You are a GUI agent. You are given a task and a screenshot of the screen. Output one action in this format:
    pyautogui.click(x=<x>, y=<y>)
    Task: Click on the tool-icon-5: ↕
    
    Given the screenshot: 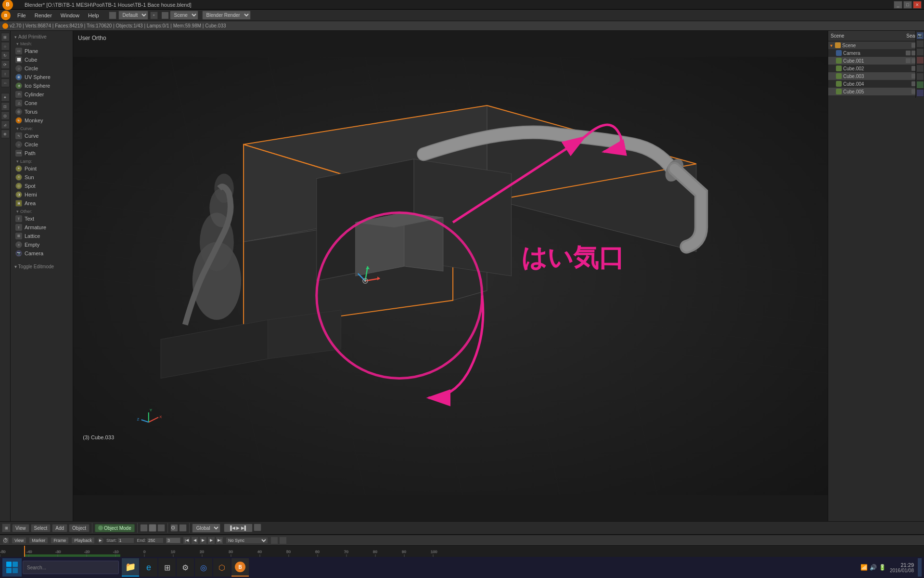 What is the action you would take?
    pyautogui.click(x=5, y=74)
    